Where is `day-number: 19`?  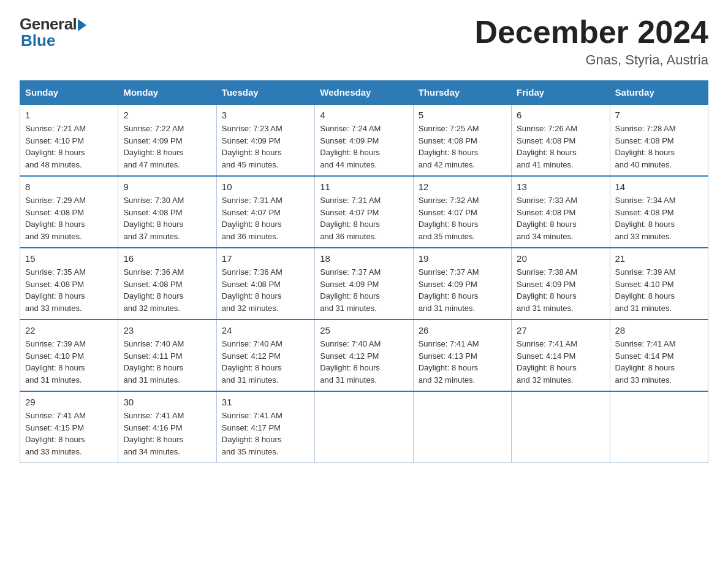
day-number: 19 is located at coordinates (462, 259).